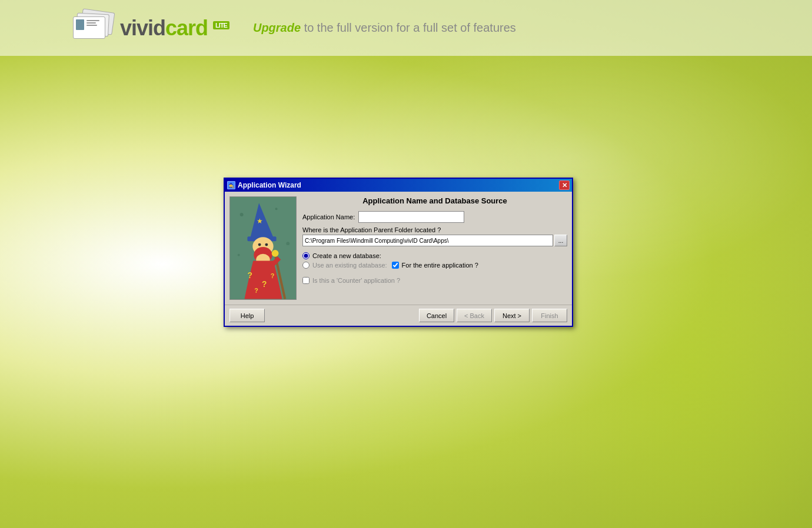 The width and height of the screenshot is (812, 528). Describe the element at coordinates (247, 315) in the screenshot. I see `help-button: Help` at that location.